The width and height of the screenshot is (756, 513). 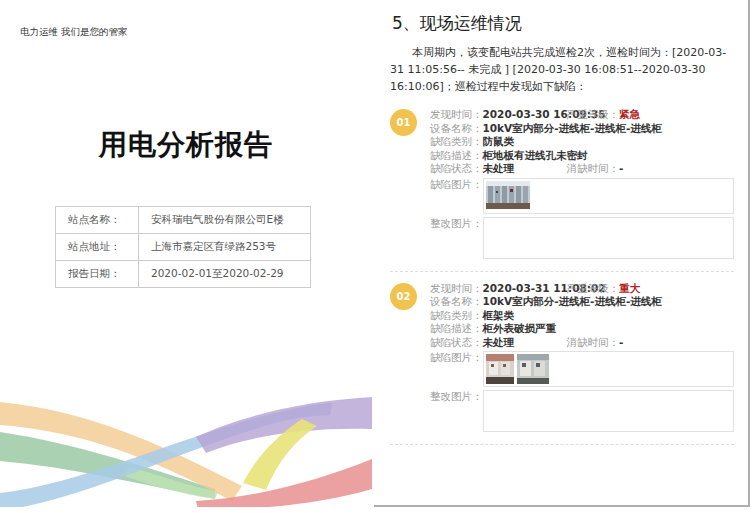 I want to click on category-row: 缺陷类别： 防鼠类, so click(x=582, y=142).